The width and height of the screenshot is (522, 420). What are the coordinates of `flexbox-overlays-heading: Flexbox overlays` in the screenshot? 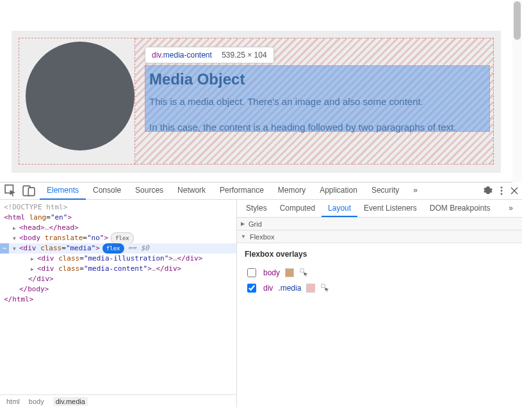 It's located at (379, 254).